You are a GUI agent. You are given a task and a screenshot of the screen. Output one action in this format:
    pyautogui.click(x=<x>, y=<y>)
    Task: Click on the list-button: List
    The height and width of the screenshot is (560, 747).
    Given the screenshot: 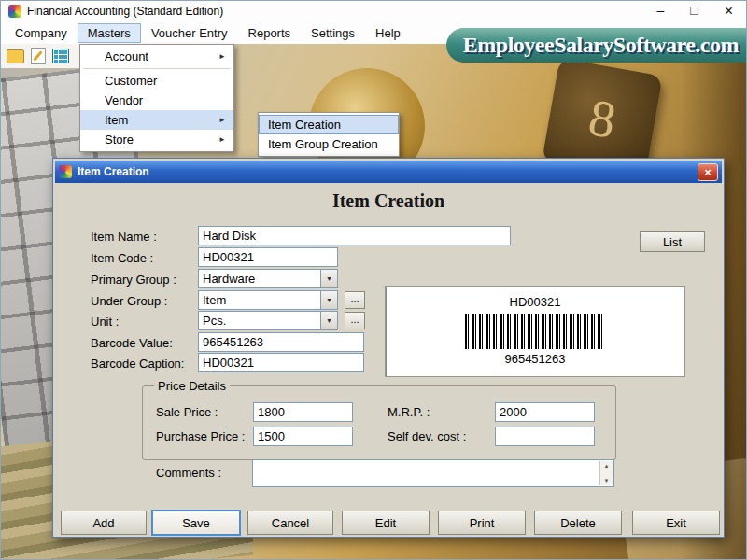 What is the action you would take?
    pyautogui.click(x=672, y=242)
    